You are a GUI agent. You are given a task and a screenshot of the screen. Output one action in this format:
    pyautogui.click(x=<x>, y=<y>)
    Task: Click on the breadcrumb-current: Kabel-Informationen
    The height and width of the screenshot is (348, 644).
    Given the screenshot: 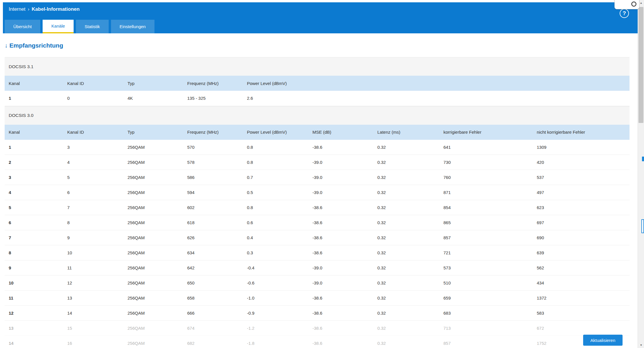 What is the action you would take?
    pyautogui.click(x=56, y=9)
    